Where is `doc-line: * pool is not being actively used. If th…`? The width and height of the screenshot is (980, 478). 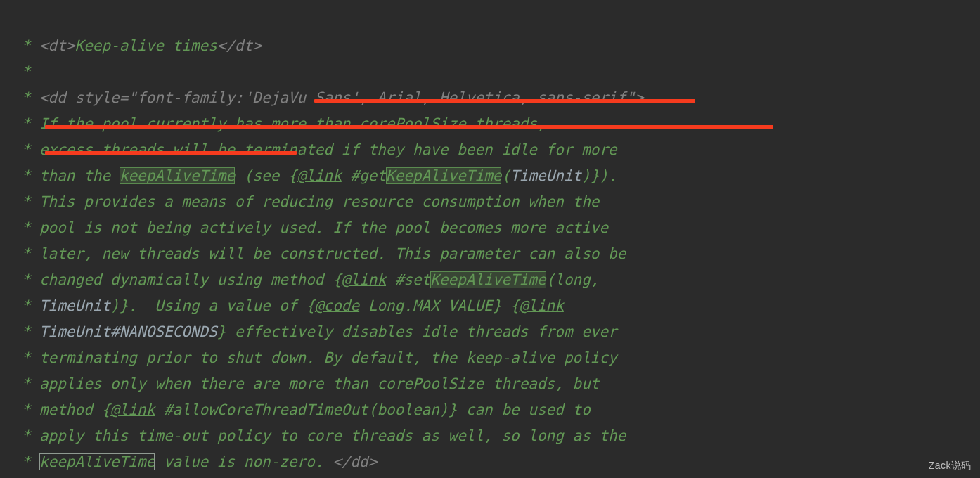
doc-line: * pool is not being actively used. If th… is located at coordinates (311, 228).